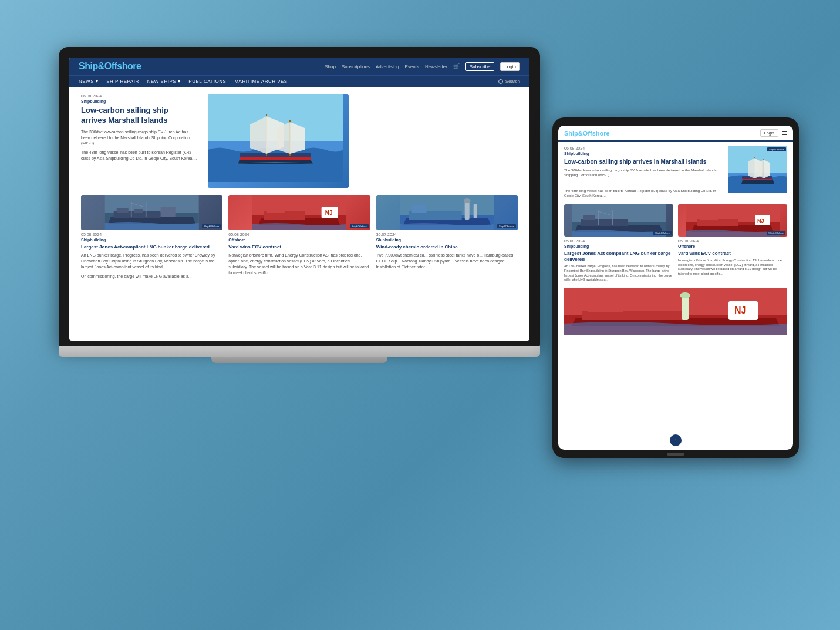  I want to click on nav-link-events: Events, so click(412, 67).